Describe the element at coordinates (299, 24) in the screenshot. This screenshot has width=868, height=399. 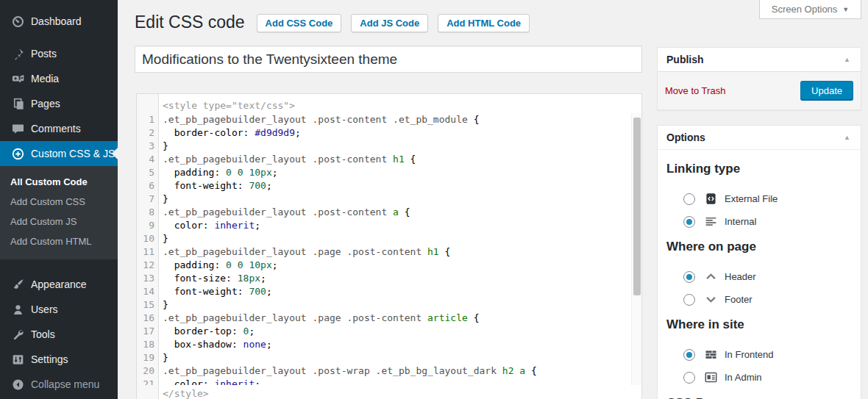
I see `add-css-code-button: Add CSS Code` at that location.